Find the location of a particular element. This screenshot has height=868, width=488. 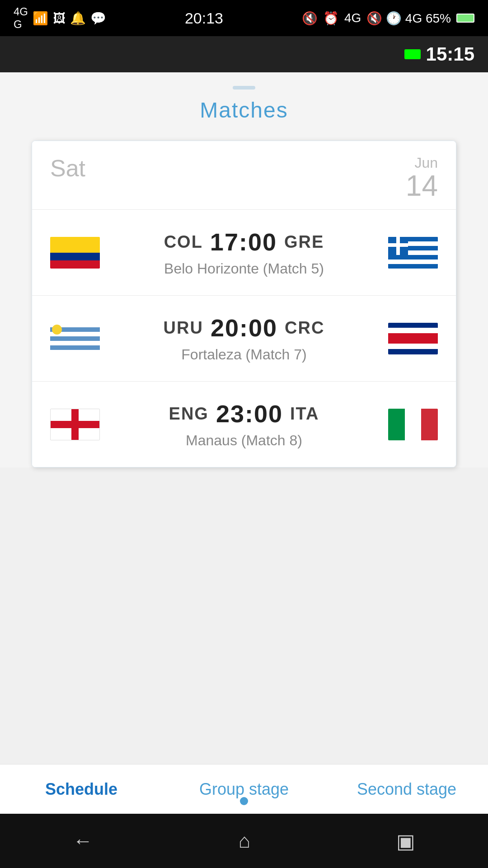

match-venue: Manaus (Match 8) is located at coordinates (244, 440).